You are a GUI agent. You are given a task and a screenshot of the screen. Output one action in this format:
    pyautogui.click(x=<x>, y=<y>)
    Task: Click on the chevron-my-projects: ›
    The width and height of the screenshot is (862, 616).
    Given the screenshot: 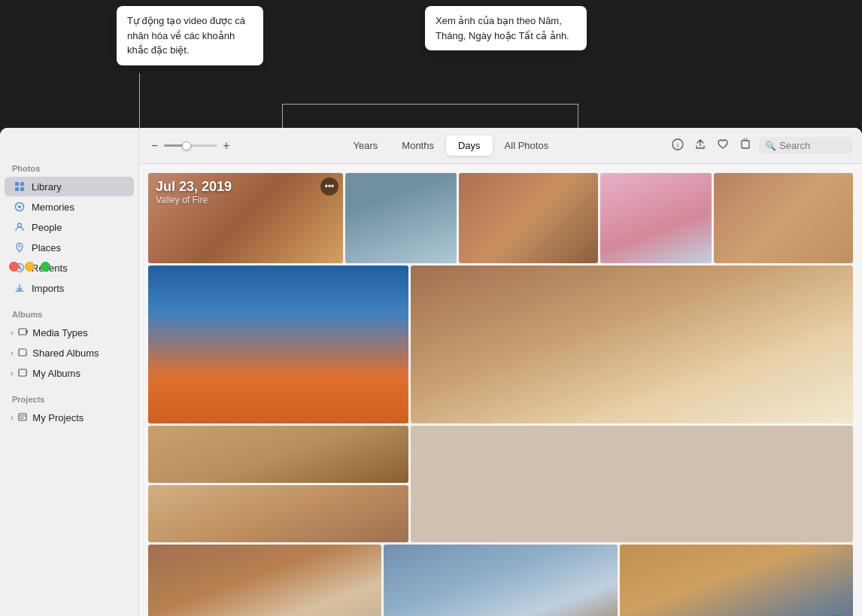 What is the action you would take?
    pyautogui.click(x=12, y=418)
    